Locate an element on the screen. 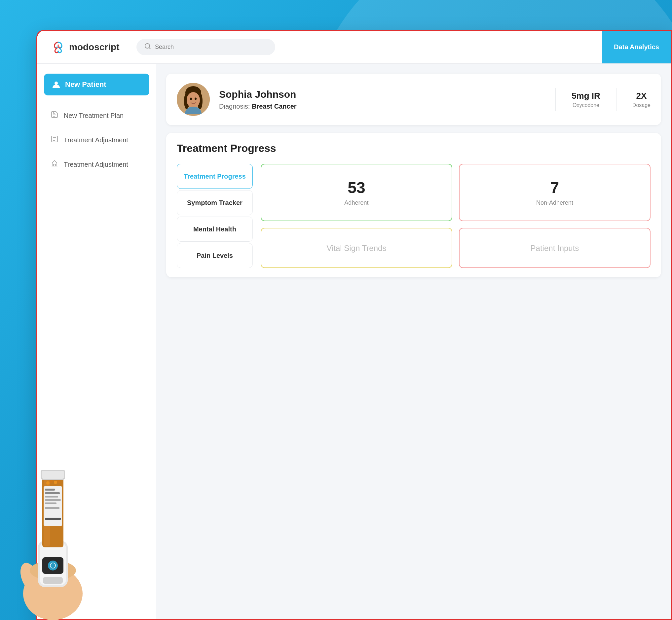 This screenshot has height=620, width=672. non-adherent-value: 7 is located at coordinates (555, 188).